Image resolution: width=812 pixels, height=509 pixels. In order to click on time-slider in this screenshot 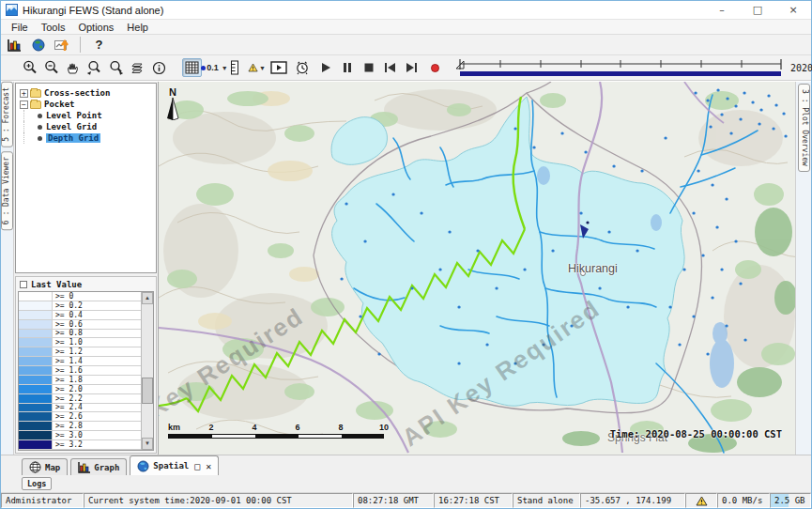, I will do `click(620, 68)`.